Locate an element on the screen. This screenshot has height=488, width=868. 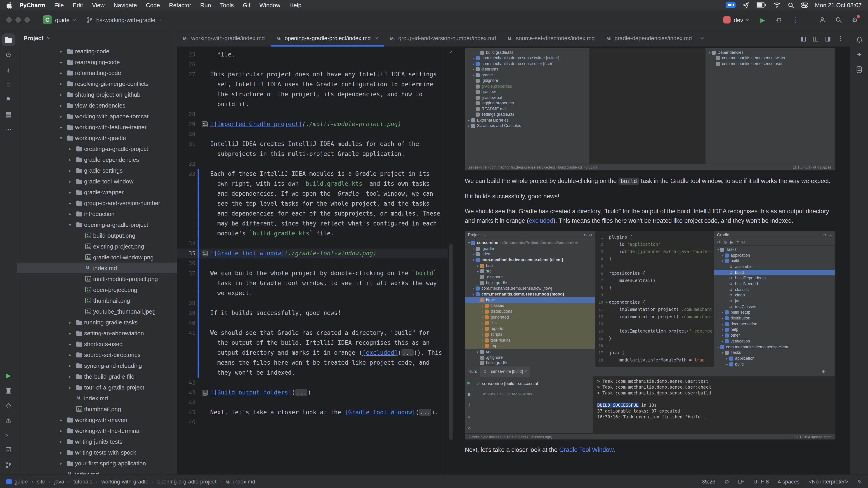
attach-icon: ⊕ is located at coordinates (725, 242).